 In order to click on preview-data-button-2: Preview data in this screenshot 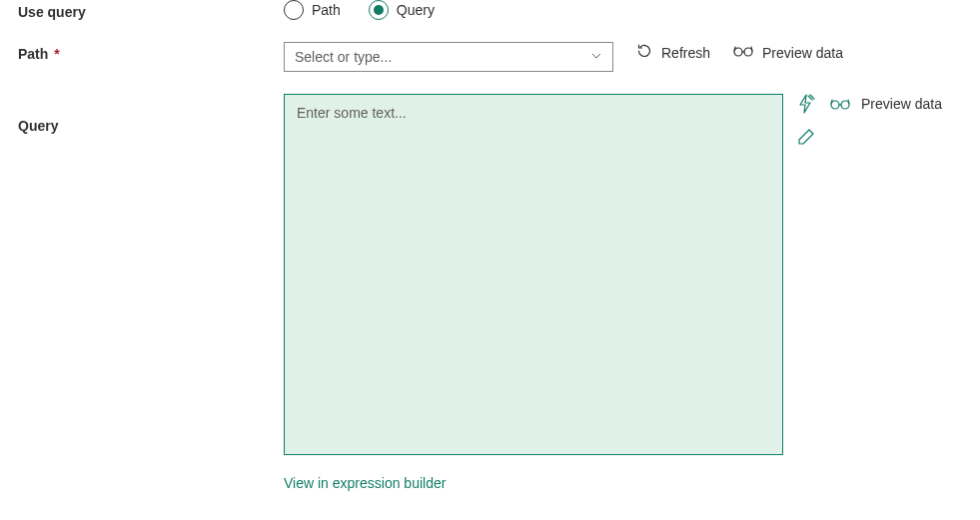, I will do `click(901, 104)`.